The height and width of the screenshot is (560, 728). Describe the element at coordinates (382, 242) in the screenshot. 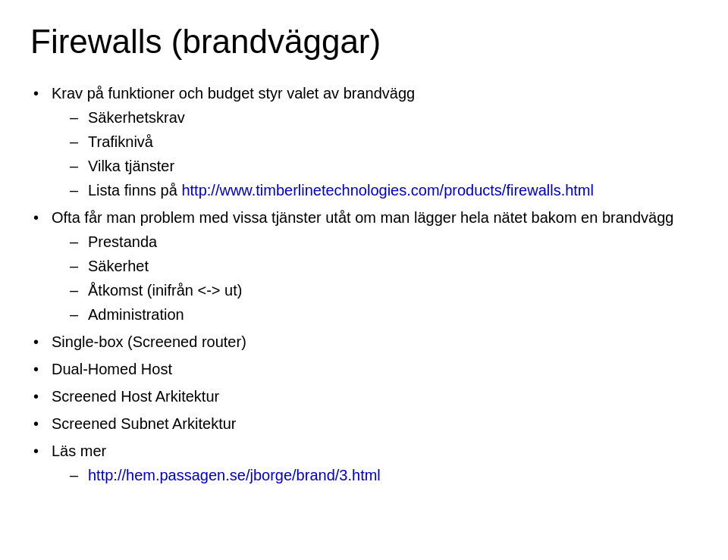

I see `list-item: Prestanda` at that location.